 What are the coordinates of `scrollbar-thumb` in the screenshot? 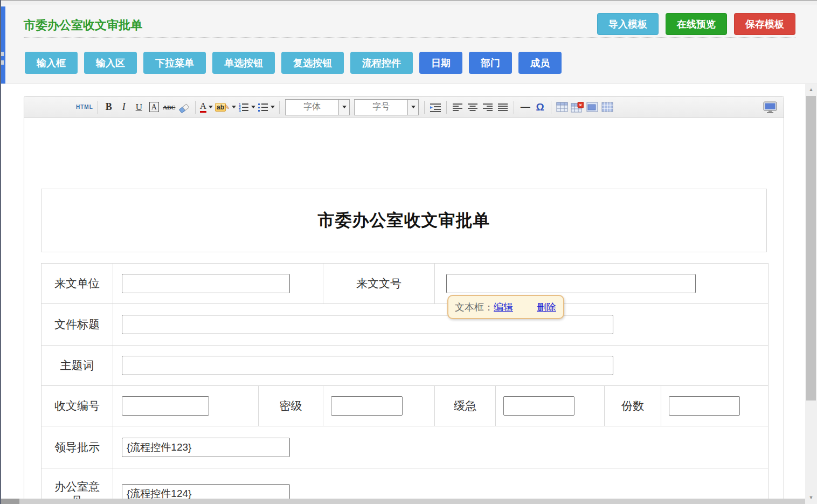 It's located at (811, 248).